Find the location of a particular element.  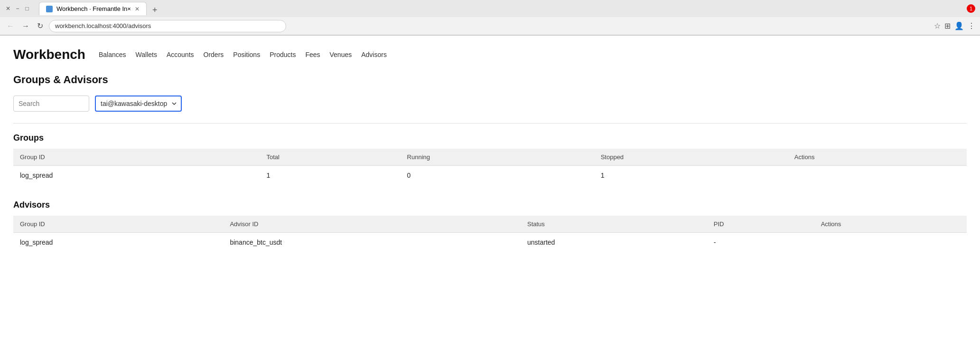

profile-icon: 👤 is located at coordinates (959, 26).